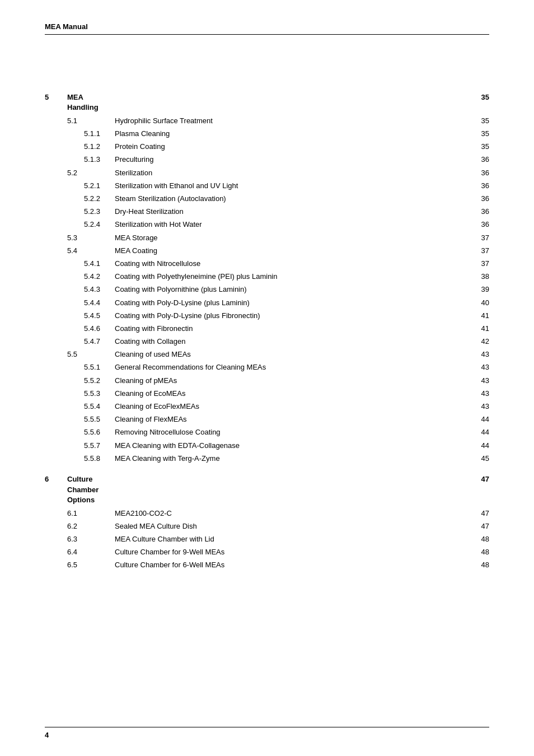 The image size is (534, 756). Describe the element at coordinates (100, 316) in the screenshot. I see `toc-sub2-number: 5.4.5` at that location.